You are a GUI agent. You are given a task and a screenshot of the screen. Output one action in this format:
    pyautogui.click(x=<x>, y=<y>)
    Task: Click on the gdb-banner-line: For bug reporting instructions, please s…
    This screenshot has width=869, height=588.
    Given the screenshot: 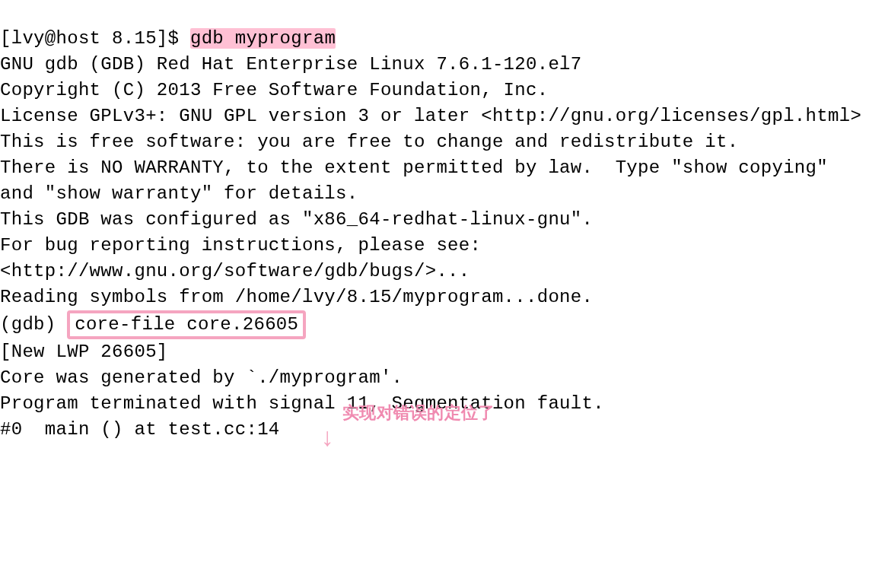 What is the action you would take?
    pyautogui.click(x=240, y=245)
    